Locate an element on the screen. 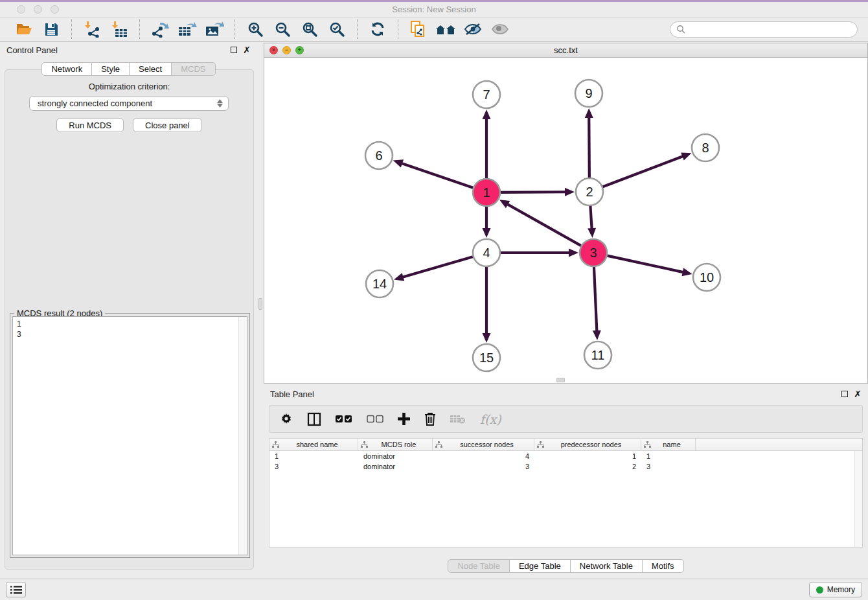 Image resolution: width=868 pixels, height=600 pixels. window-controls is located at coordinates (38, 9).